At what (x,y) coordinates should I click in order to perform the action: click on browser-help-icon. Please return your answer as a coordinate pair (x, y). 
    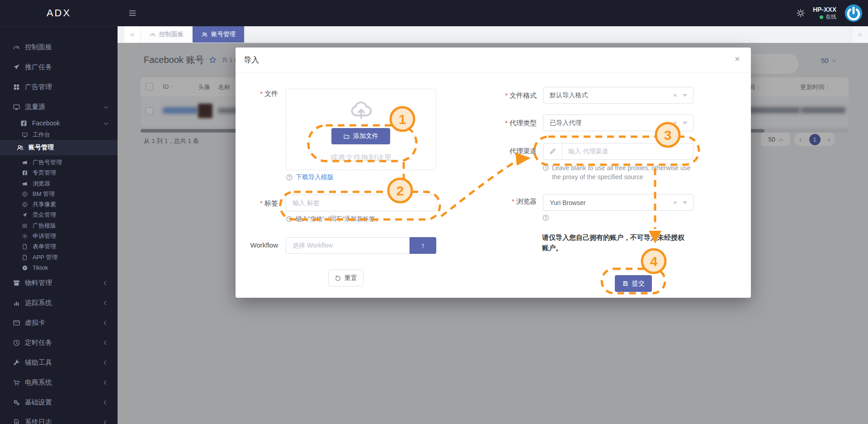
    Looking at the image, I should click on (546, 218).